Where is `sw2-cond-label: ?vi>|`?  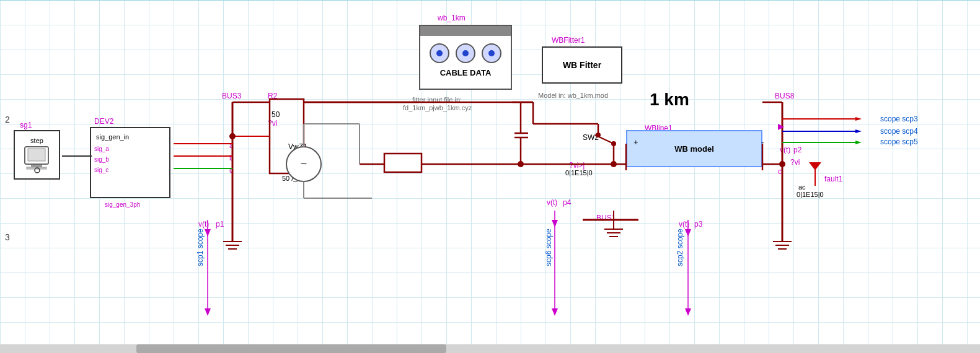 sw2-cond-label: ?vi>| is located at coordinates (576, 165).